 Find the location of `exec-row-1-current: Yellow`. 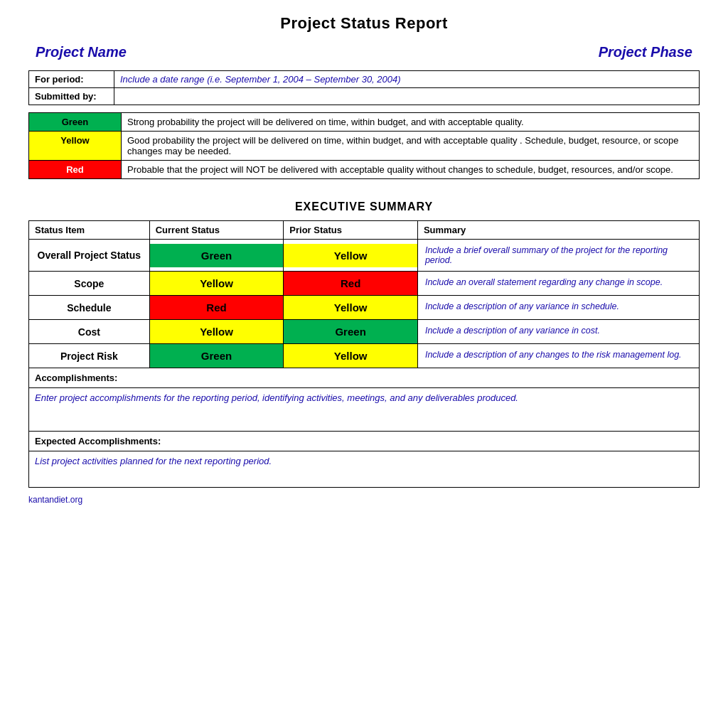

exec-row-1-current: Yellow is located at coordinates (216, 284).